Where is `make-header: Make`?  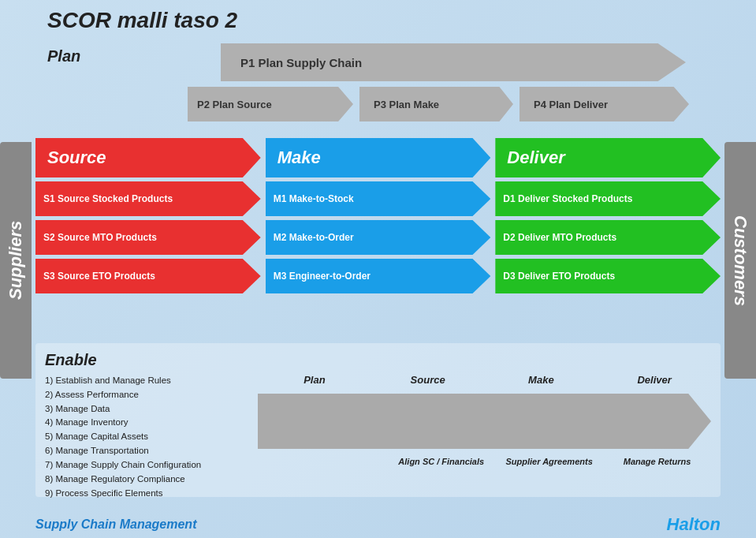
make-header: Make is located at coordinates (378, 158).